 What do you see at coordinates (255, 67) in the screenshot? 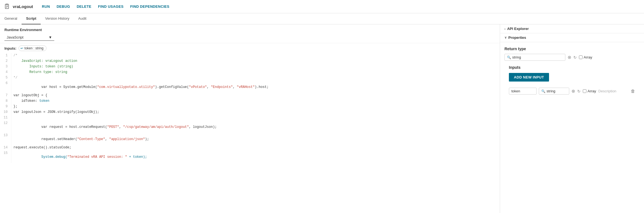
I see `code-line-3: Inputs: token (string)` at bounding box center [255, 67].